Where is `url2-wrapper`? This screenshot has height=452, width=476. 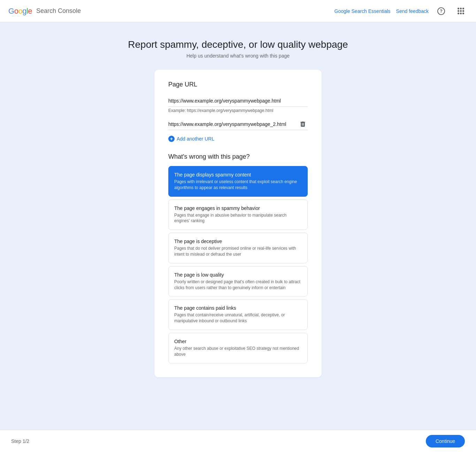 url2-wrapper is located at coordinates (238, 124).